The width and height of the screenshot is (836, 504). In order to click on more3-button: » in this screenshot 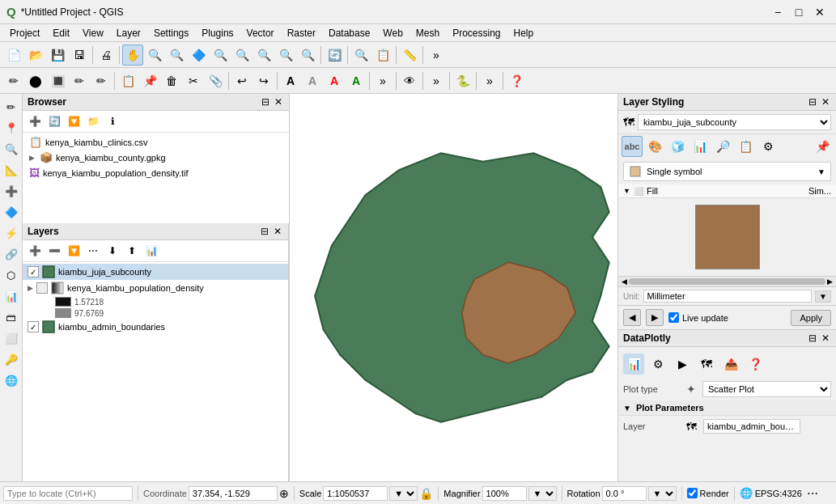, I will do `click(436, 81)`.